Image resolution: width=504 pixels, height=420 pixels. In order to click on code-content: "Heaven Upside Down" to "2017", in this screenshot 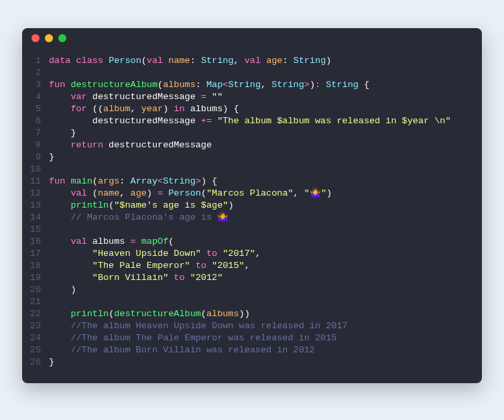, I will do `click(260, 254)`.